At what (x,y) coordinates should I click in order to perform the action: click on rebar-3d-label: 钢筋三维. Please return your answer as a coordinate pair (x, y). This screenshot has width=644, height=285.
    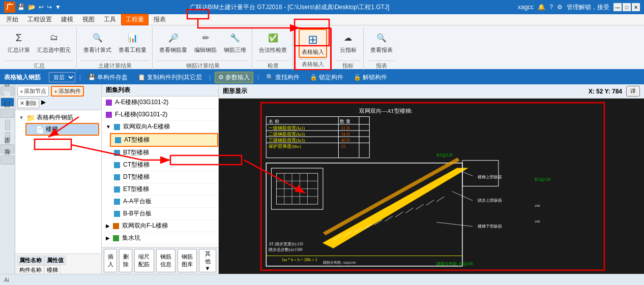
    Looking at the image, I should click on (235, 50).